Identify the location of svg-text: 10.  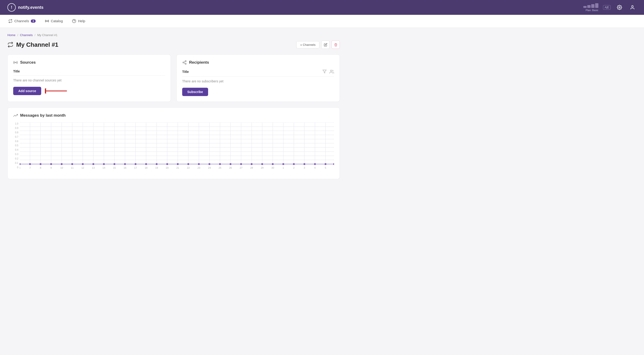
(62, 168).